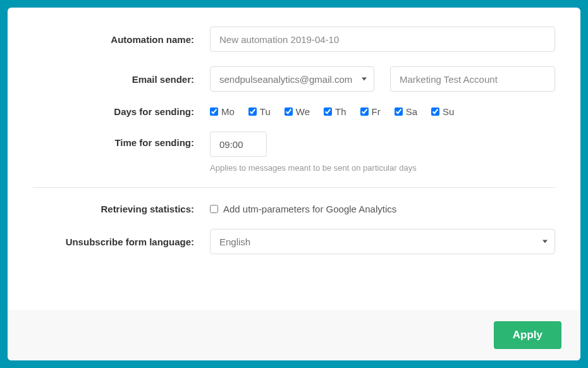 The image size is (588, 368). What do you see at coordinates (294, 209) in the screenshot?
I see `row-statistics: Retrieving statistics: Add utm-parameter…` at bounding box center [294, 209].